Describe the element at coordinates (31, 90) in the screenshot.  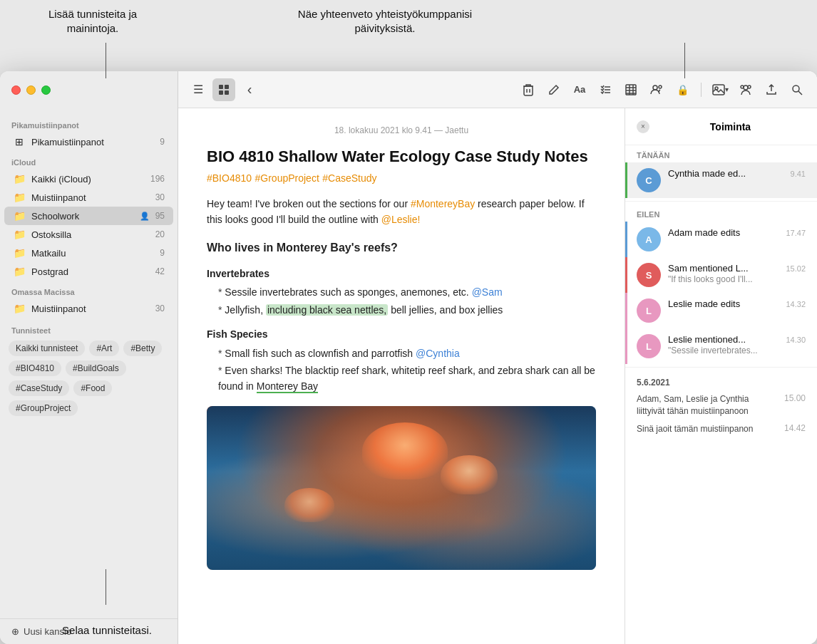
I see `minimize-button` at that location.